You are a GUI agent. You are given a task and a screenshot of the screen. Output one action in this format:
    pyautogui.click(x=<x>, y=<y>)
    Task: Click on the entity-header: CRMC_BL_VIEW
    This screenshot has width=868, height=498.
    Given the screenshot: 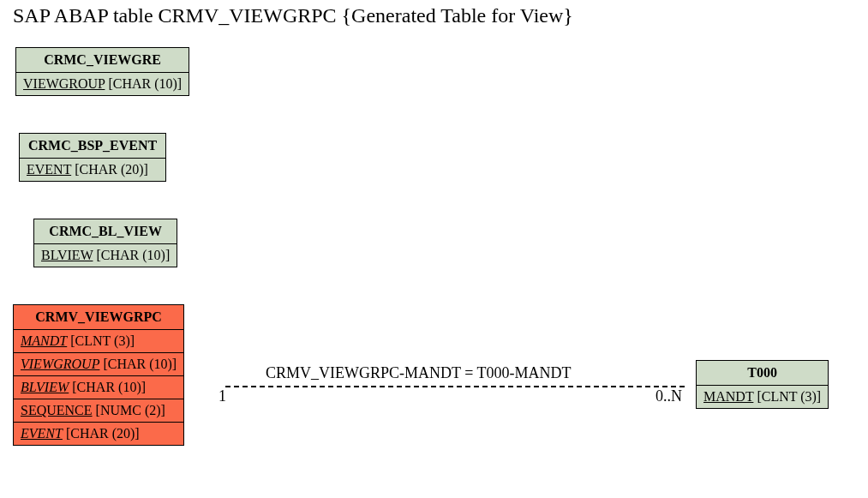 What is the action you would take?
    pyautogui.click(x=105, y=231)
    